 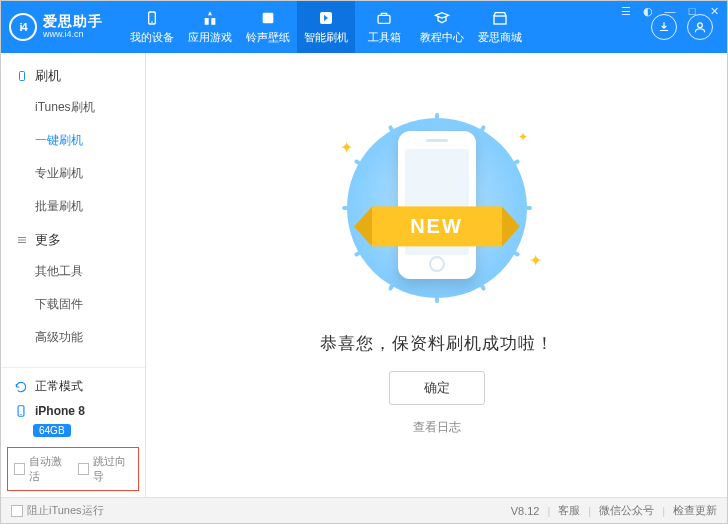 I want to click on maximize-icon: □, so click(x=692, y=12).